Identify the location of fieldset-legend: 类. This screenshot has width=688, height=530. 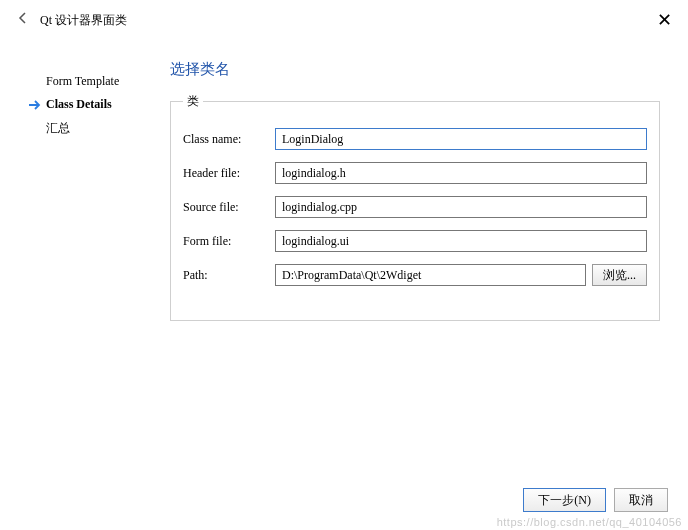
(193, 102).